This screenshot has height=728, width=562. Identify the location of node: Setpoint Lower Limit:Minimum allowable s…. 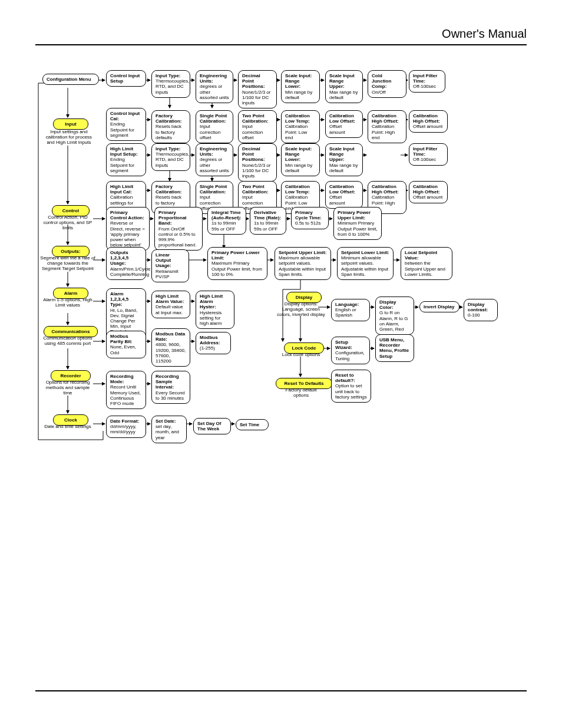
(365, 263).